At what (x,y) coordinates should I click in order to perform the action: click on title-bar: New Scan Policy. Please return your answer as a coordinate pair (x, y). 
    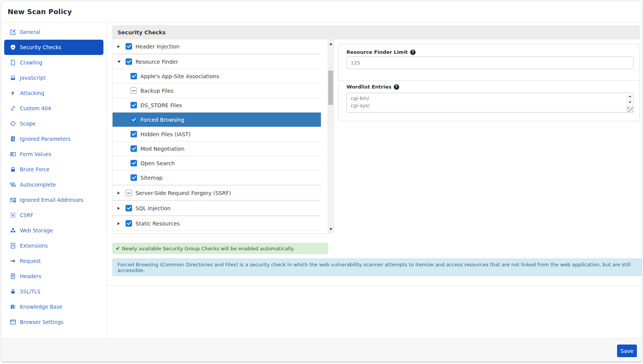
    Looking at the image, I should click on (321, 12).